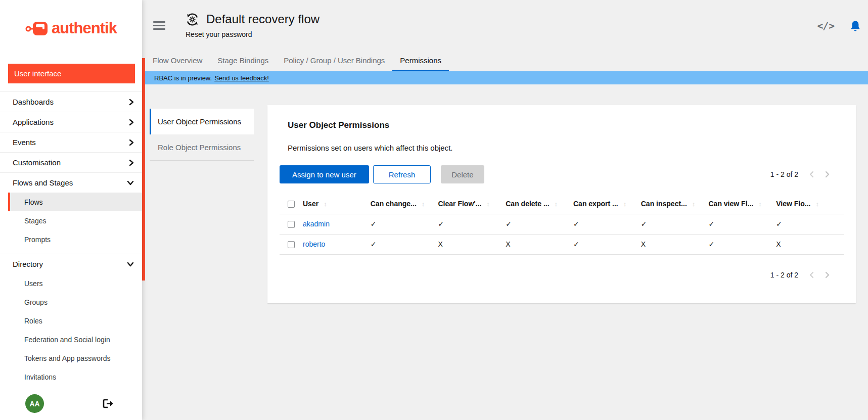 This screenshot has width=868, height=420. Describe the element at coordinates (325, 174) in the screenshot. I see `assign-to-new-user-button: Assign to new user` at that location.